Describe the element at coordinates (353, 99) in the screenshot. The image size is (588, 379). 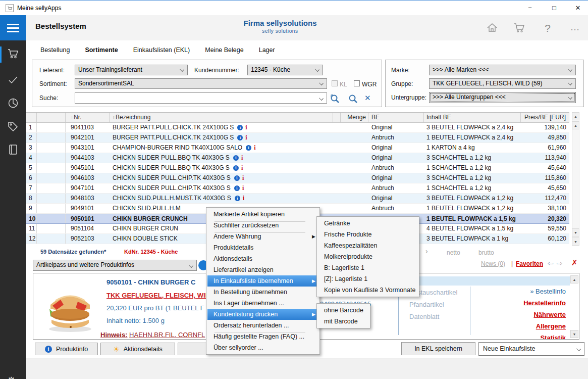
I see `search-button` at that location.